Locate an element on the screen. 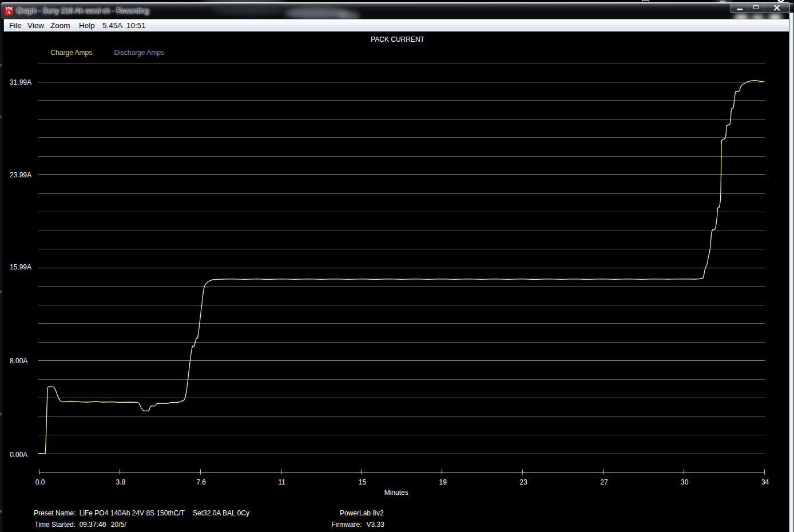 This screenshot has height=532, width=794. svg-text: 30 is located at coordinates (685, 482).